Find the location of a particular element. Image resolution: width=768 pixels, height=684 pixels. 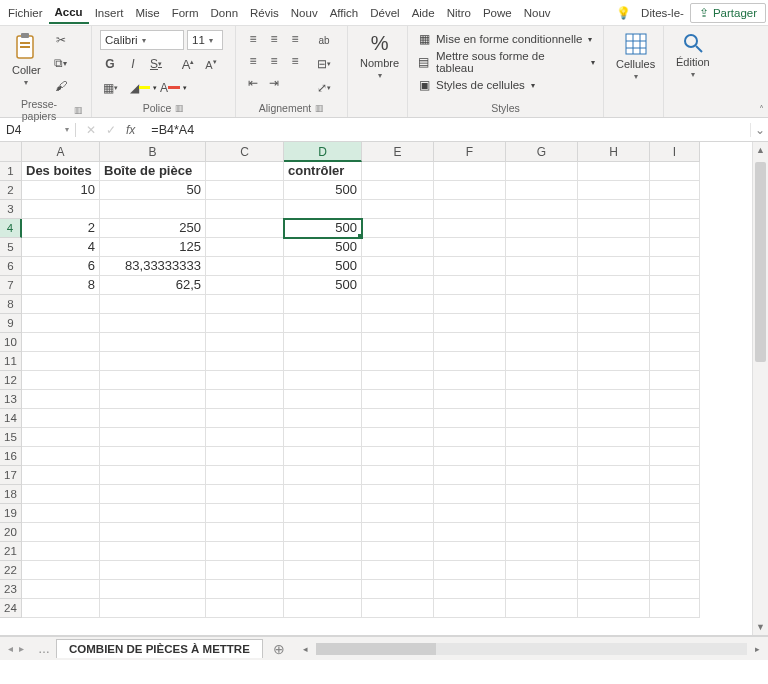

cell-G20 is located at coordinates (542, 532).